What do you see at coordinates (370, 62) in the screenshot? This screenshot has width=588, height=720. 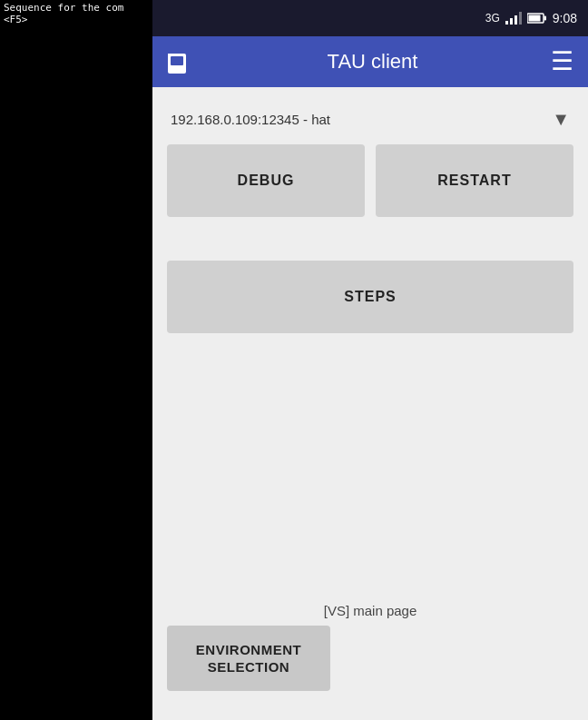 I see `app-bar: TAU client ☰` at bounding box center [370, 62].